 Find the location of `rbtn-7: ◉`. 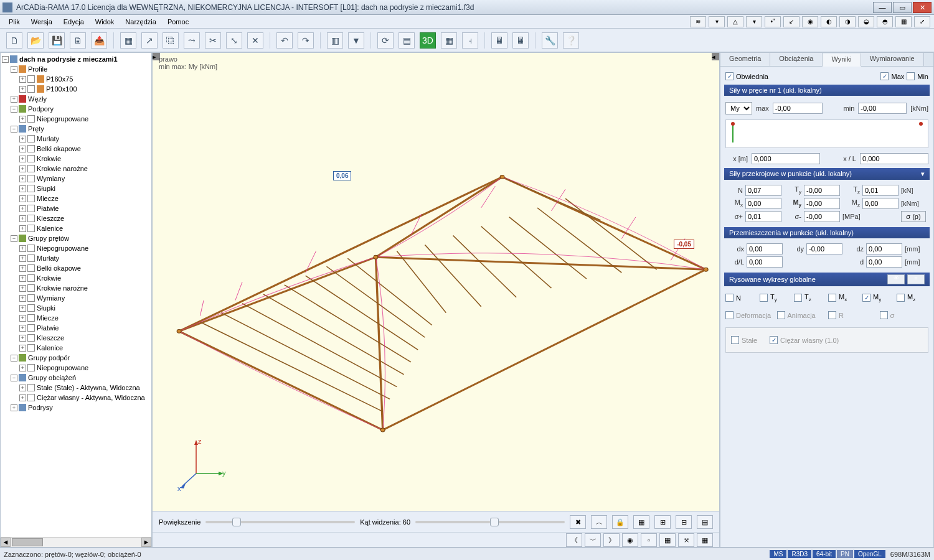

rbtn-7: ◉ is located at coordinates (810, 22).